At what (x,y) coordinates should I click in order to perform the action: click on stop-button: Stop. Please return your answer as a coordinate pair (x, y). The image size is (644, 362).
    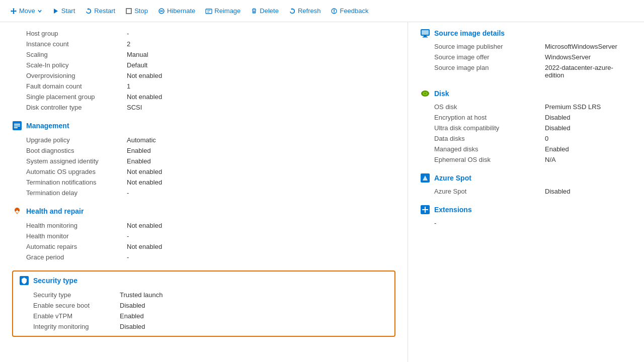
    Looking at the image, I should click on (137, 11).